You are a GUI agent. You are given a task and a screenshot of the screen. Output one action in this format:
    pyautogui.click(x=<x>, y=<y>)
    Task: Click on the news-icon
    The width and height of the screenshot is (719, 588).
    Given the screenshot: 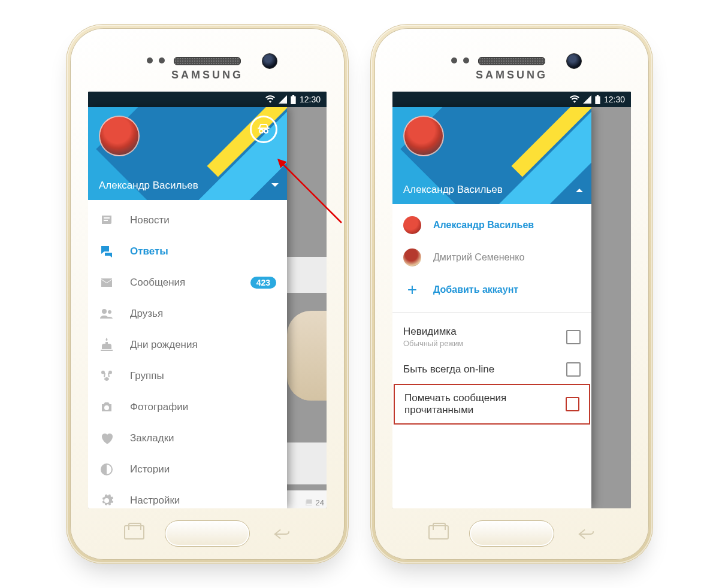 What is the action you would take?
    pyautogui.click(x=107, y=220)
    